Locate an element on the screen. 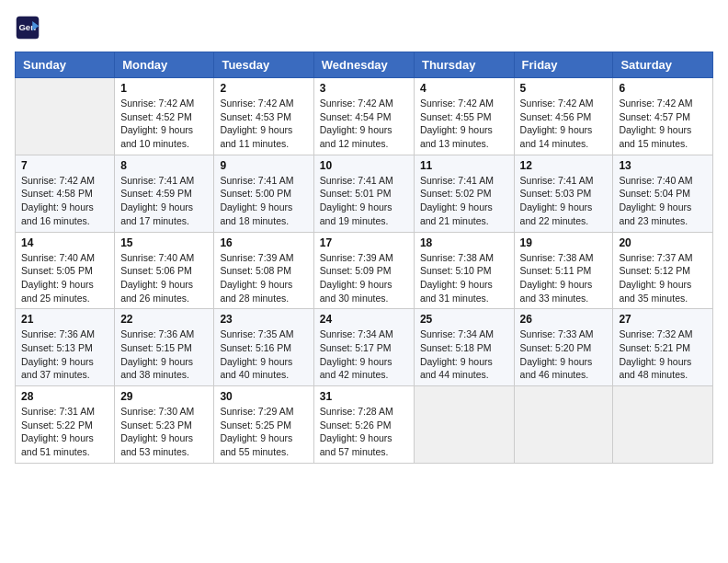  calendar-cell: 21Sunrise: 7:36 AM Sunset: 5:13 PM Dayli… is located at coordinates (65, 348).